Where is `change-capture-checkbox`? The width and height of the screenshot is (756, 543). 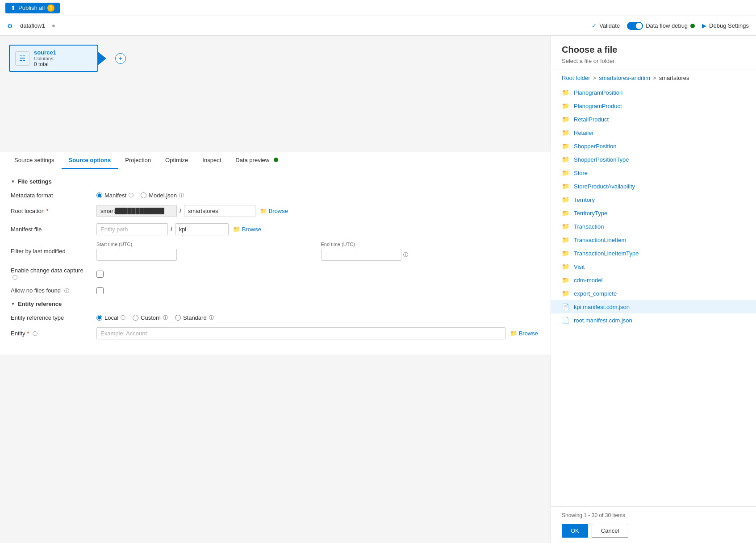
change-capture-checkbox is located at coordinates (100, 274).